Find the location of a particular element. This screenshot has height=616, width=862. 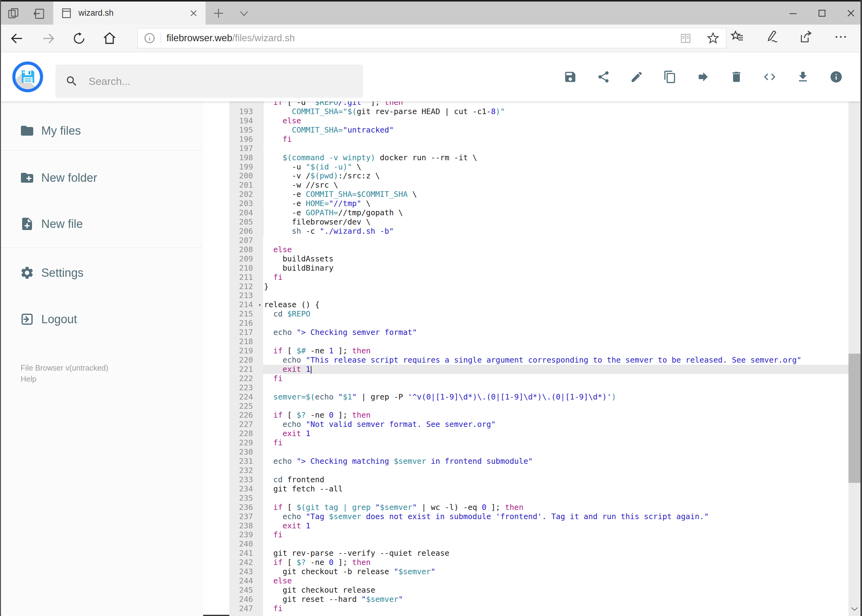

code-line: 208 else is located at coordinates (539, 250).